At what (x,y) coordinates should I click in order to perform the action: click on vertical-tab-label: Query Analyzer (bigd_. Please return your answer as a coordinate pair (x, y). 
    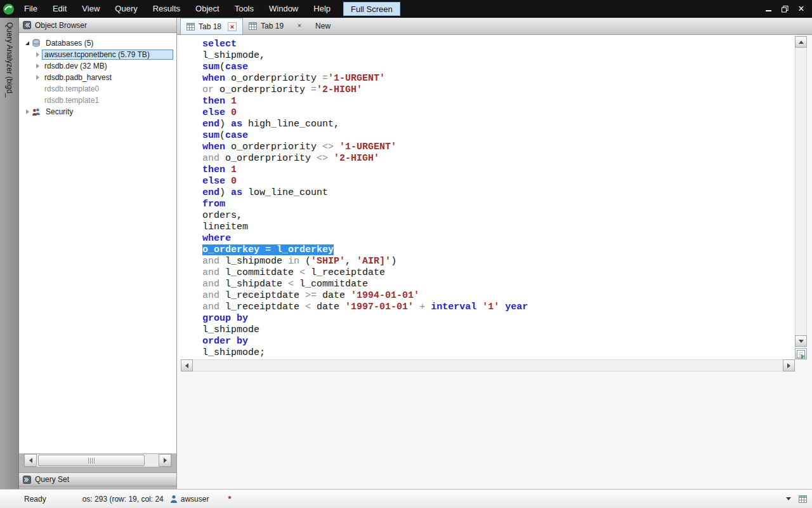
    Looking at the image, I should click on (10, 255).